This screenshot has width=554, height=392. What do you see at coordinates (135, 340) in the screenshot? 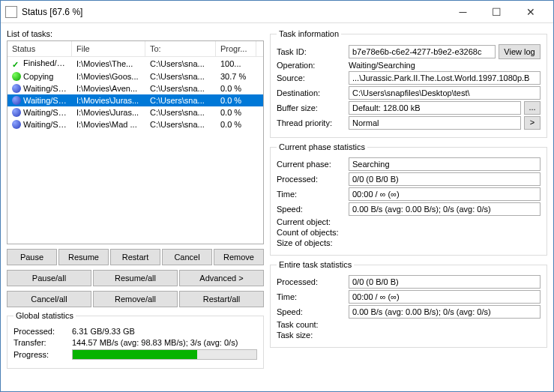
I see `global-statistics: Global statistics Processed: 6.31 GB/9.3…` at bounding box center [135, 340].